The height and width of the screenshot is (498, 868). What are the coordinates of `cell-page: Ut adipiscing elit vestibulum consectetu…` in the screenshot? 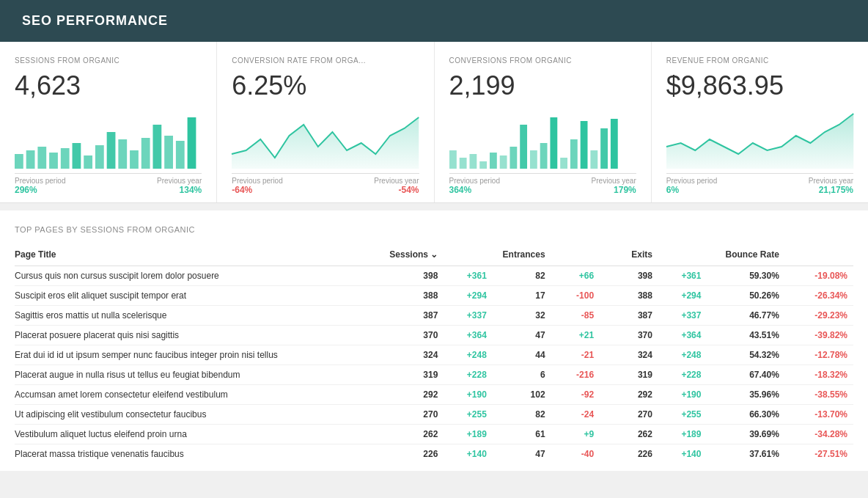 It's located at (200, 415).